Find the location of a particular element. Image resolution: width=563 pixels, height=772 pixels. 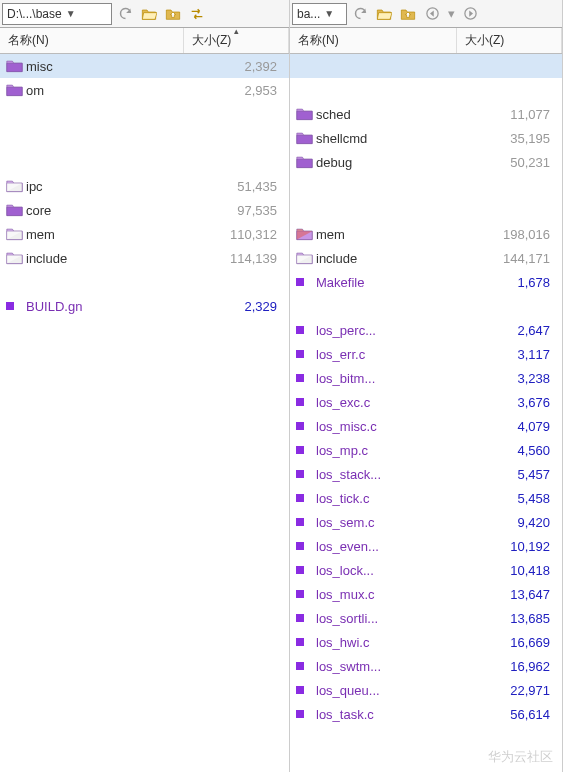

right-header-name: 名称(N) is located at coordinates (374, 40).